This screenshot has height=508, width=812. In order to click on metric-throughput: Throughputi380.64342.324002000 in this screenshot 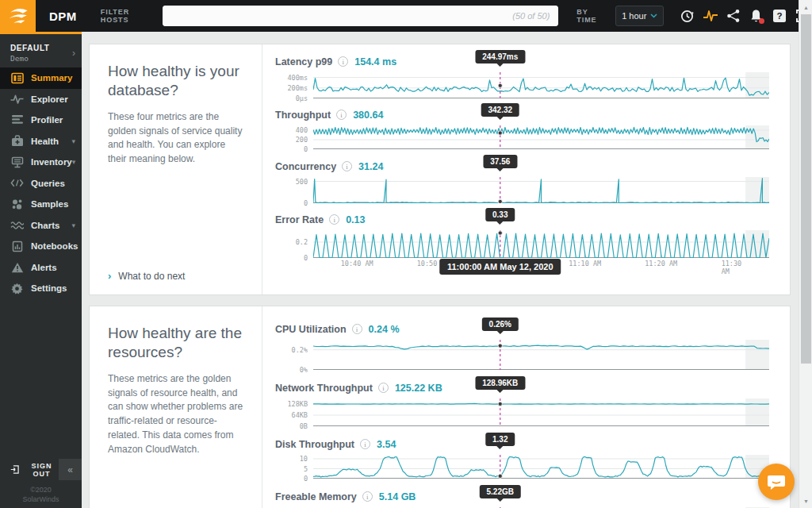, I will do `click(522, 128)`.